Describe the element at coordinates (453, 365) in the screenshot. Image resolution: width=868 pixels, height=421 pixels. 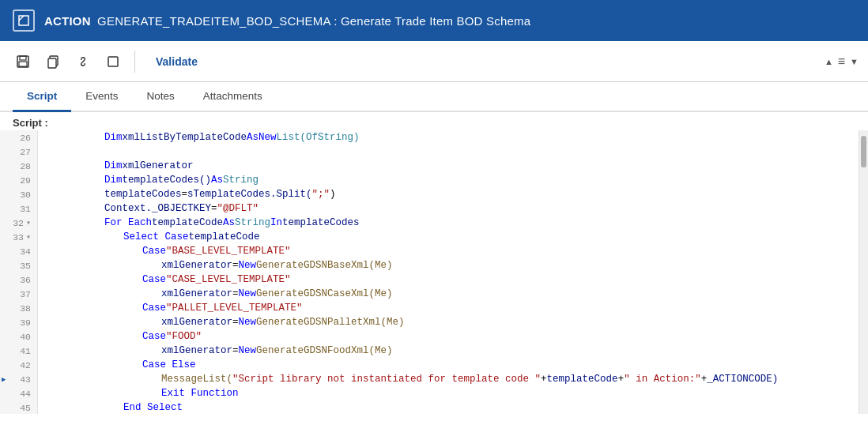
I see `code-line-42: Case Else` at that location.